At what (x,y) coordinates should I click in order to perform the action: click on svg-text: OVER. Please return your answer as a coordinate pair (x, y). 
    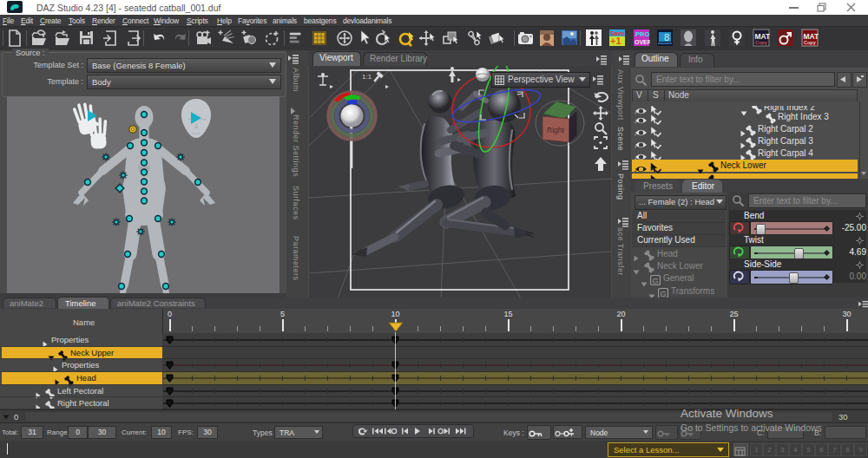
    Looking at the image, I should click on (642, 42).